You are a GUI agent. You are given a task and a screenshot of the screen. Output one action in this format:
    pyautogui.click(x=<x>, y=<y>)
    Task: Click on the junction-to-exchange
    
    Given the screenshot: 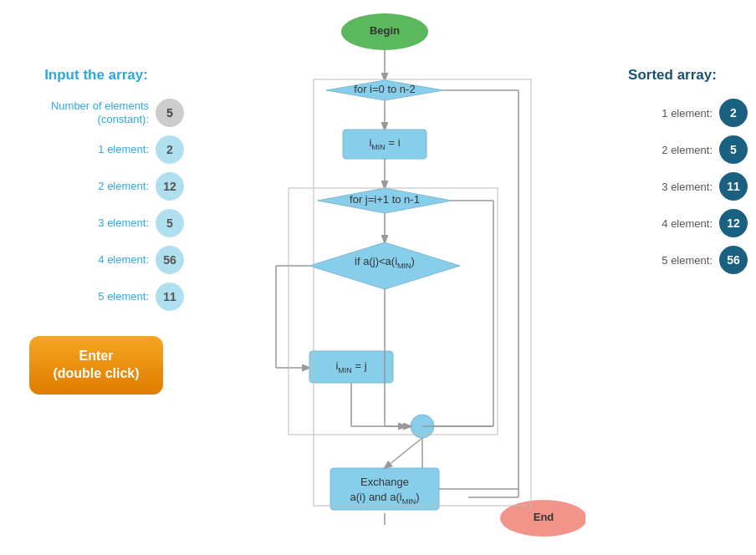 What is the action you would take?
    pyautogui.click(x=403, y=453)
    